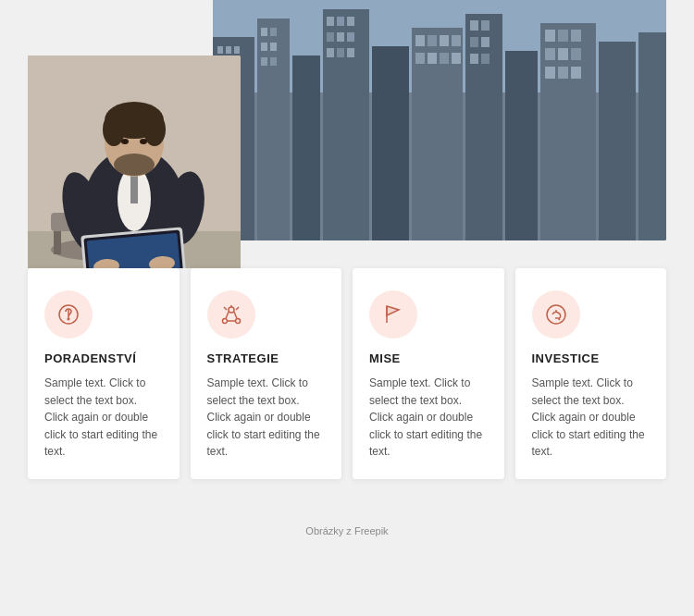 The image size is (694, 616). What do you see at coordinates (266, 359) in the screenshot?
I see `card-title-strategie: STRATEGIE` at bounding box center [266, 359].